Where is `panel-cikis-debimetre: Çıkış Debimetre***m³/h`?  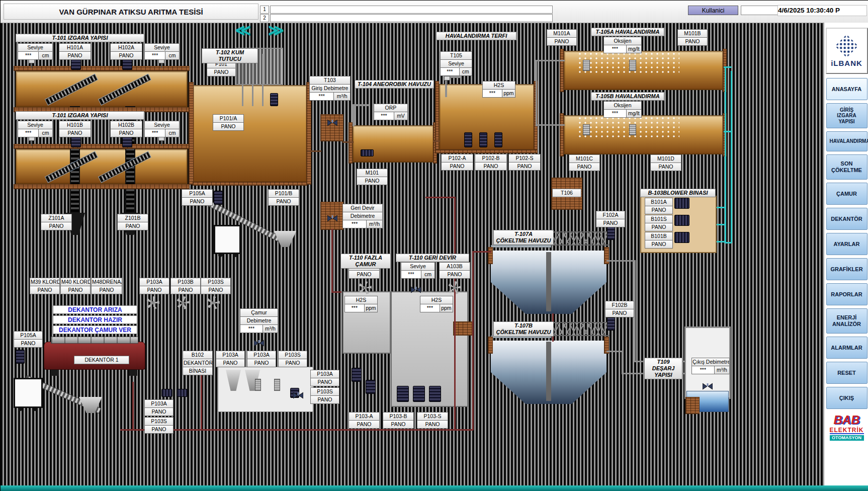 panel-cikis-debimetre: Çıkış Debimetre***m³/h is located at coordinates (711, 366).